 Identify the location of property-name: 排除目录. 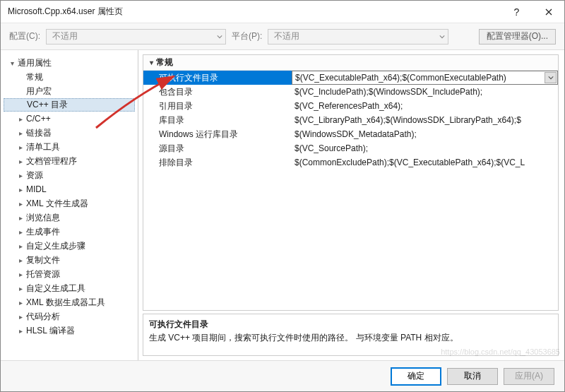
(218, 162).